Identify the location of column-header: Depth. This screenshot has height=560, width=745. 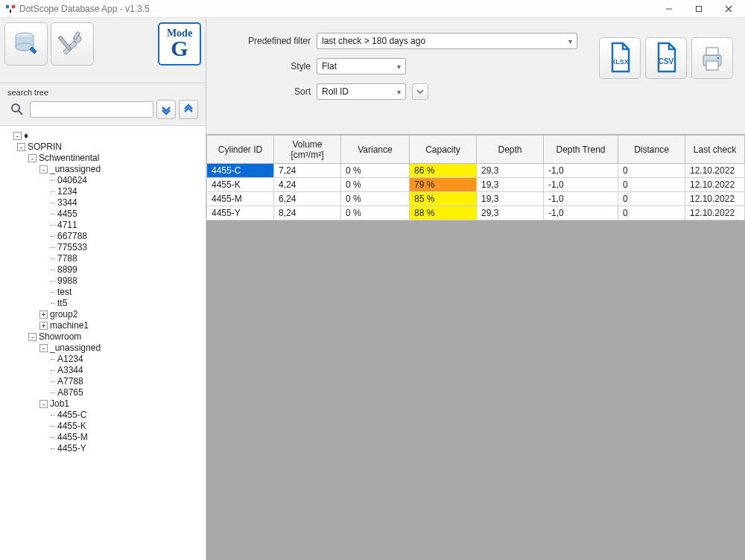
(510, 150).